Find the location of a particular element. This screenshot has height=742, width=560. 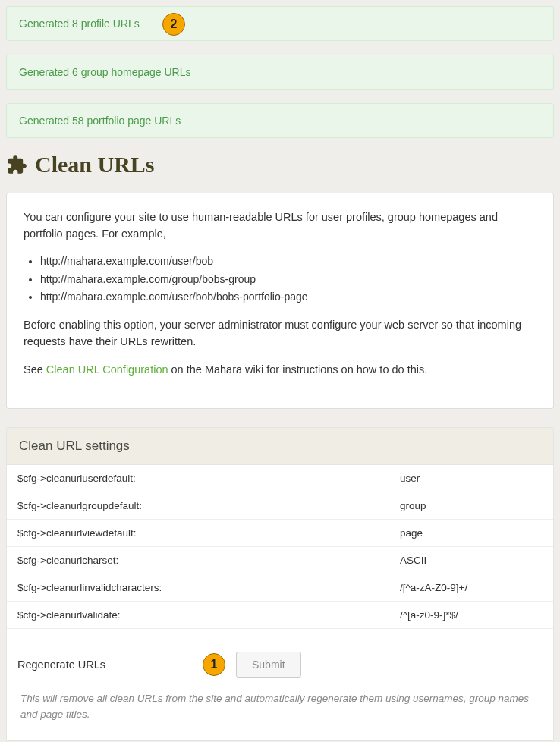

annotation-badge-2: 2 is located at coordinates (174, 24).